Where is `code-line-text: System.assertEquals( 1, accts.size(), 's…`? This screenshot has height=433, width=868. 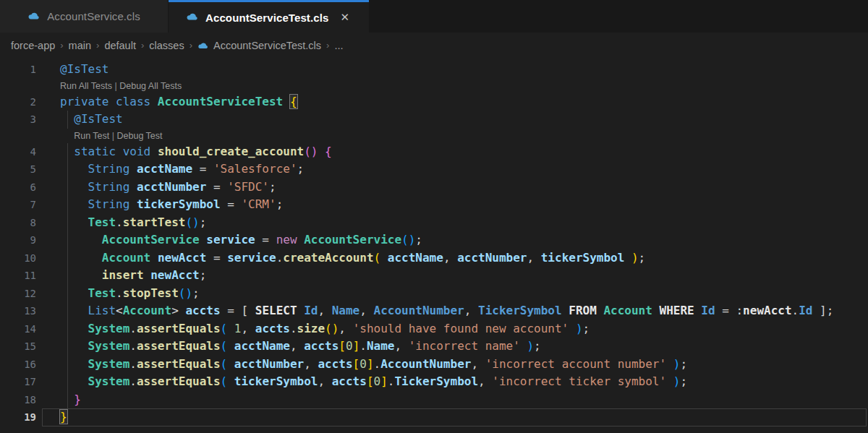
code-line-text: System.assertEquals( 1, accts.size(), 's… is located at coordinates (325, 328).